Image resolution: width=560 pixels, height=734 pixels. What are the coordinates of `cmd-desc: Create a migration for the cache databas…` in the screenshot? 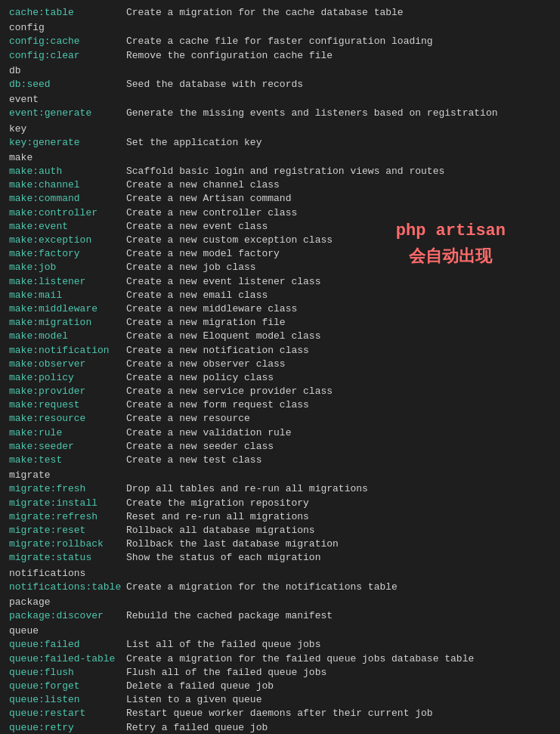 It's located at (265, 13).